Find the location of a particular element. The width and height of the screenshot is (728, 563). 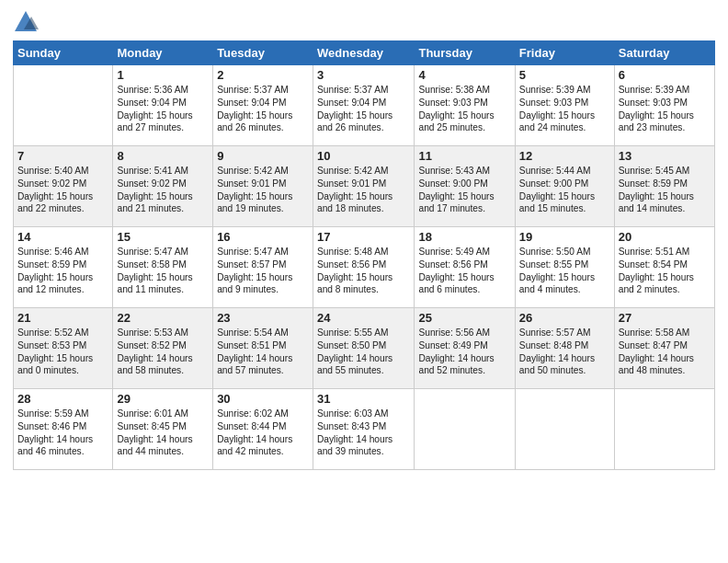

calendar-cell: 30Sunrise: 6:02 AMSunset: 8:44 PMDayligh… is located at coordinates (263, 430).